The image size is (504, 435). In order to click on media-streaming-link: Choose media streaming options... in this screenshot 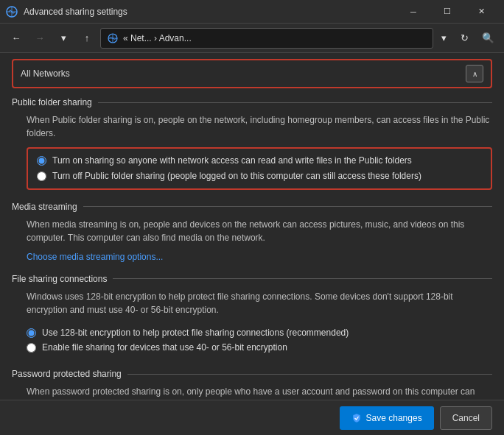, I will do `click(94, 257)`.